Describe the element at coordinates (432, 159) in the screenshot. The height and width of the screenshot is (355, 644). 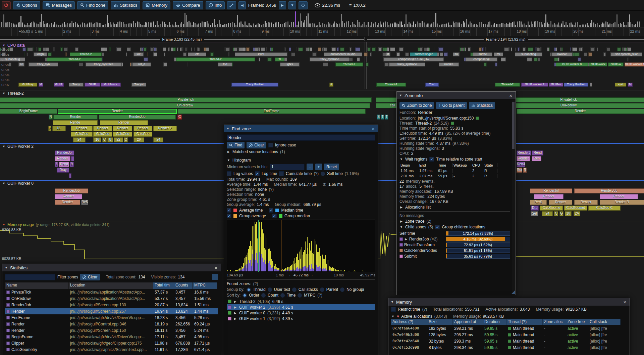
I see `relative-time-checkbox` at that location.